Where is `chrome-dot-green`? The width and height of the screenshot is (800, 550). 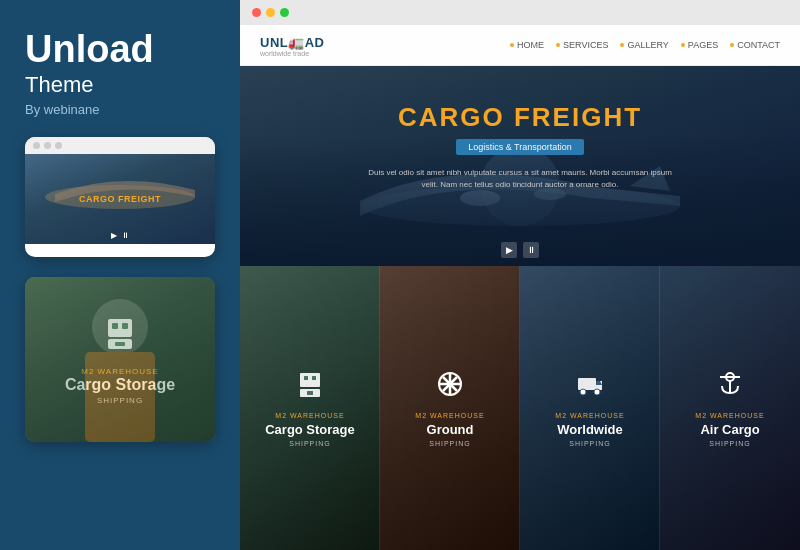
chrome-dot-green is located at coordinates (284, 12).